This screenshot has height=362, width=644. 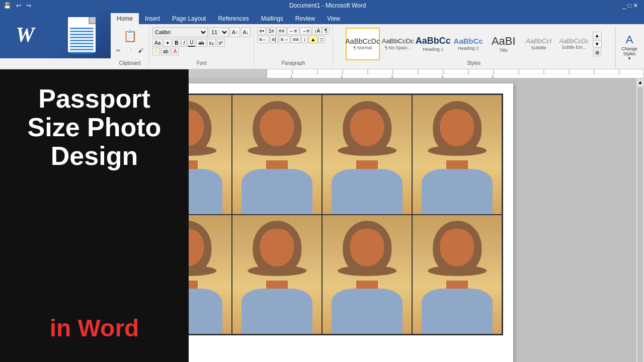 What do you see at coordinates (130, 47) in the screenshot?
I see `clipboard-group: 📋 ✂ 📄 🖌 Clipboard` at bounding box center [130, 47].